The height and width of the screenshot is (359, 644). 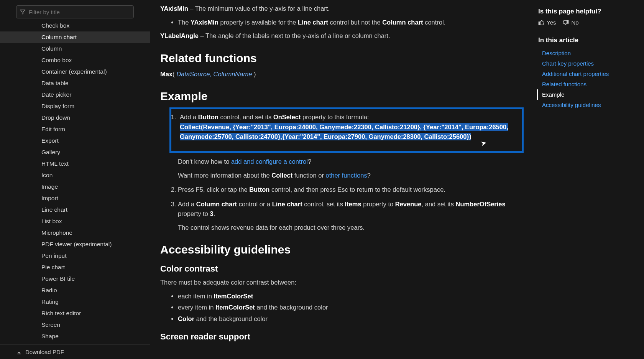 What do you see at coordinates (566, 23) in the screenshot?
I see `thumbs-down-icon` at bounding box center [566, 23].